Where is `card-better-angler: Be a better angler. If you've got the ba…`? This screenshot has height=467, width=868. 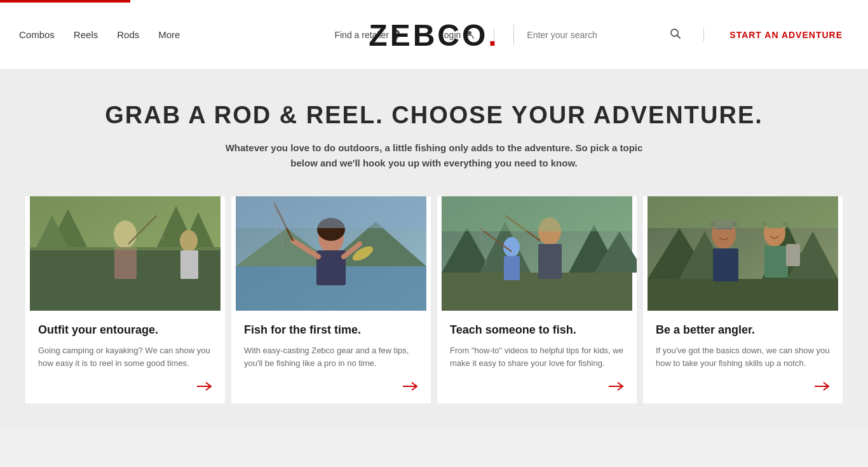
card-better-angler: Be a better angler. If you've got the ba… is located at coordinates (743, 300).